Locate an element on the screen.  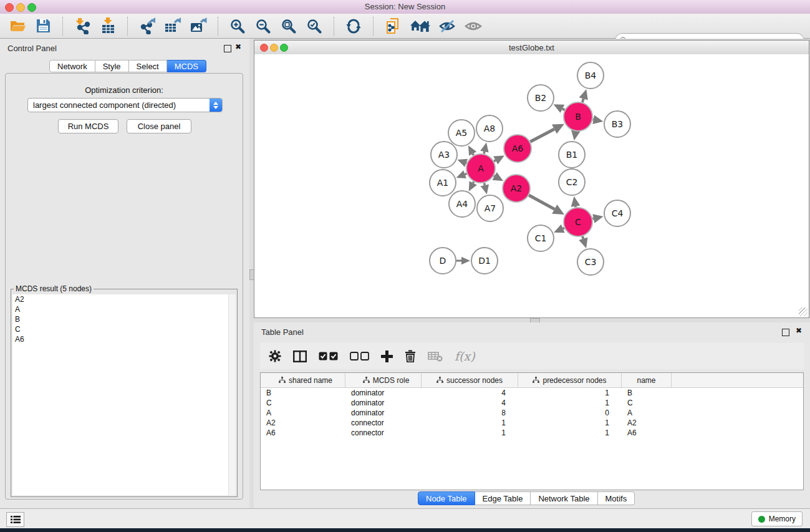
graph-edge-B-B3 is located at coordinates (597, 120).